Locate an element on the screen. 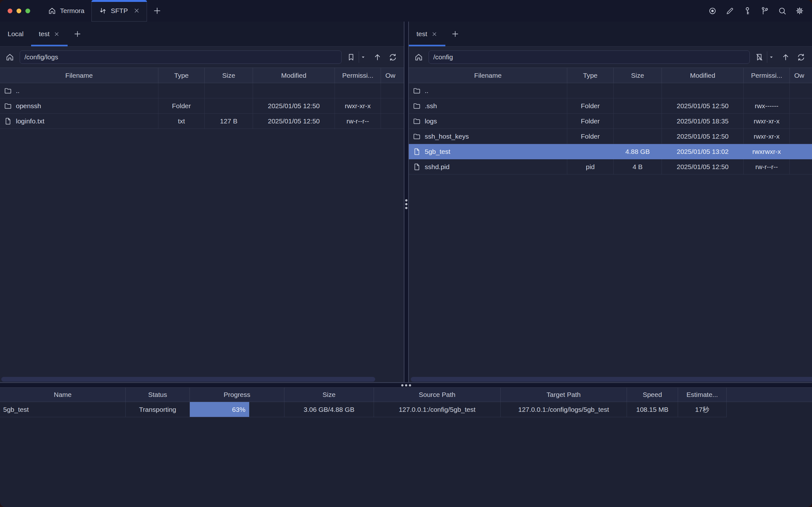 The height and width of the screenshot is (507, 812). edit-button is located at coordinates (730, 11).